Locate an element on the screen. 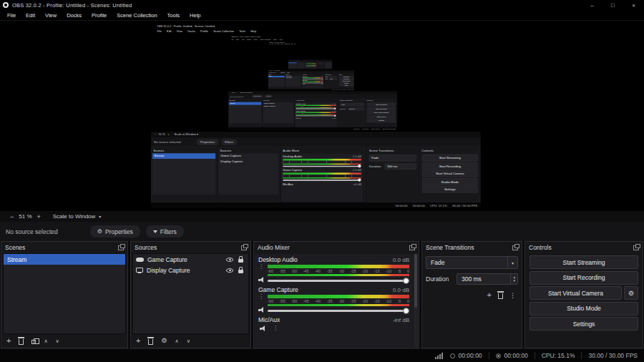 This screenshot has height=362, width=644. filter-icon is located at coordinates (155, 232).